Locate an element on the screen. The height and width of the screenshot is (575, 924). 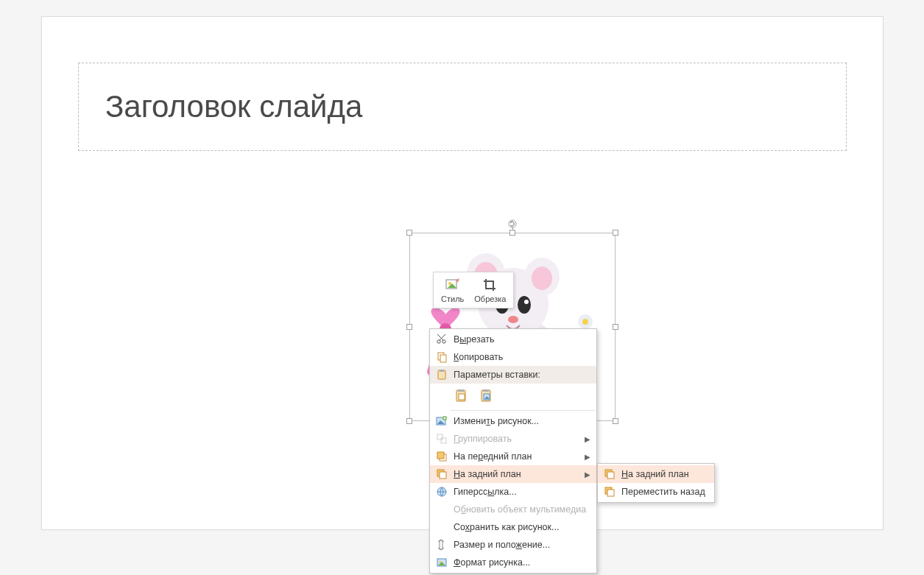
menu-update-media-label: Обновить объект мультимедиа is located at coordinates (523, 509).